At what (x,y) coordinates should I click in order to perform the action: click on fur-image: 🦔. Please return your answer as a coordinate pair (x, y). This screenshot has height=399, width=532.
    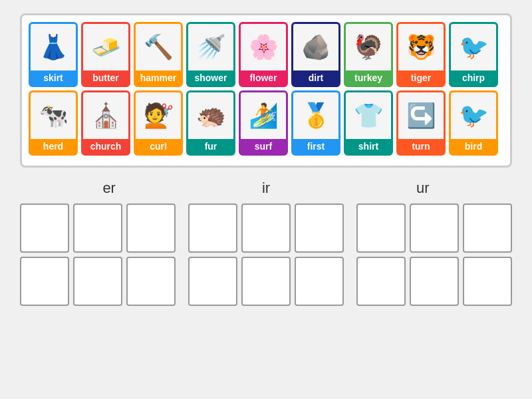
    Looking at the image, I should click on (211, 116).